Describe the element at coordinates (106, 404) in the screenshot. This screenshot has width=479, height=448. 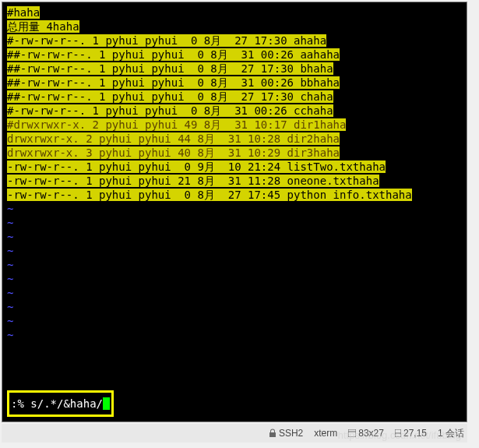
I see `cursor` at that location.